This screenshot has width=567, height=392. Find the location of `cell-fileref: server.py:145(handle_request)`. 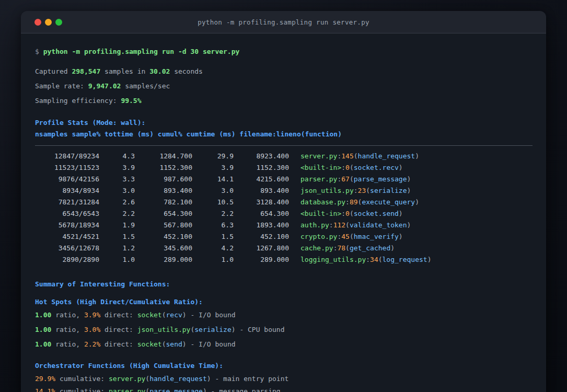

cell-fileref: server.py:145(handle_request) is located at coordinates (411, 156).